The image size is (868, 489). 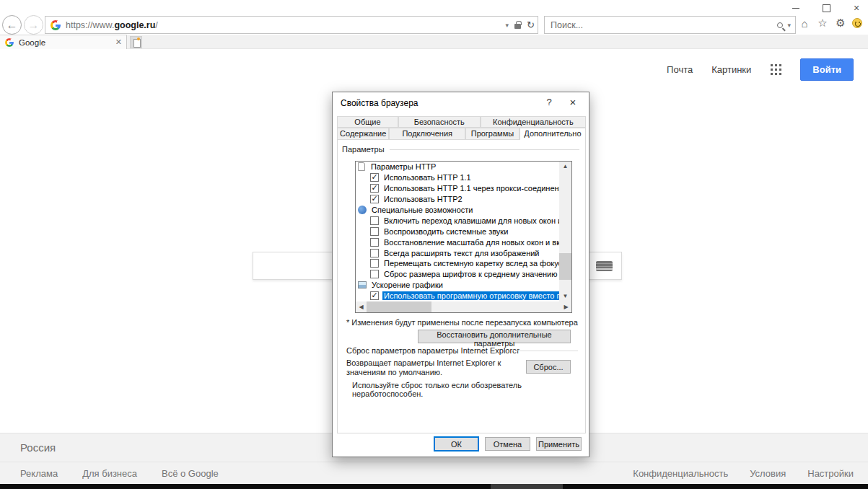 What do you see at coordinates (462, 253) in the screenshot?
I see `setting-label: Всегда расширять текст для изображений` at bounding box center [462, 253].